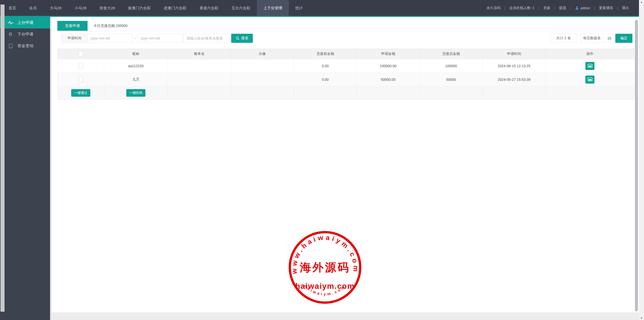 This screenshot has width=644, height=320. Describe the element at coordinates (388, 80) in the screenshot. I see `cell-apply-amount: 50000.00` at that location.